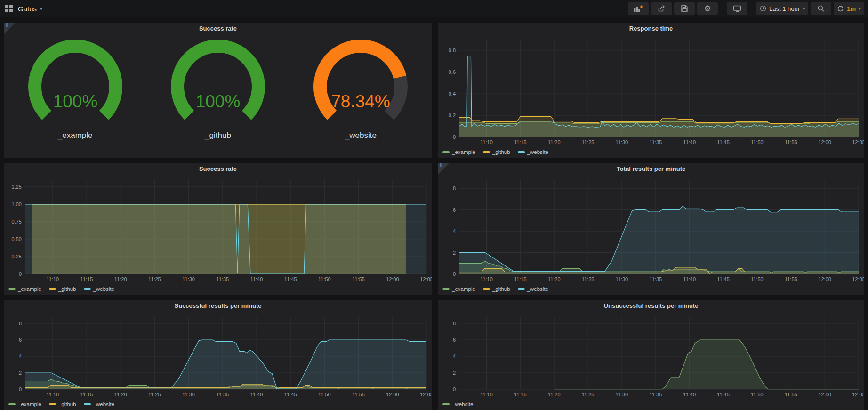 Image resolution: width=868 pixels, height=410 pixels. What do you see at coordinates (763, 8) in the screenshot?
I see `clock-icon` at bounding box center [763, 8].